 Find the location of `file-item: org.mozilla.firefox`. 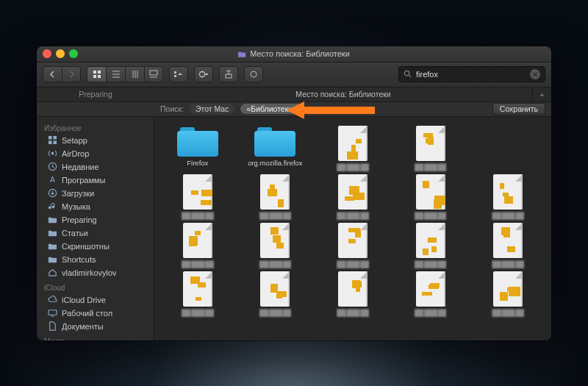

file-item: org.mozilla.firefox is located at coordinates (276, 149).